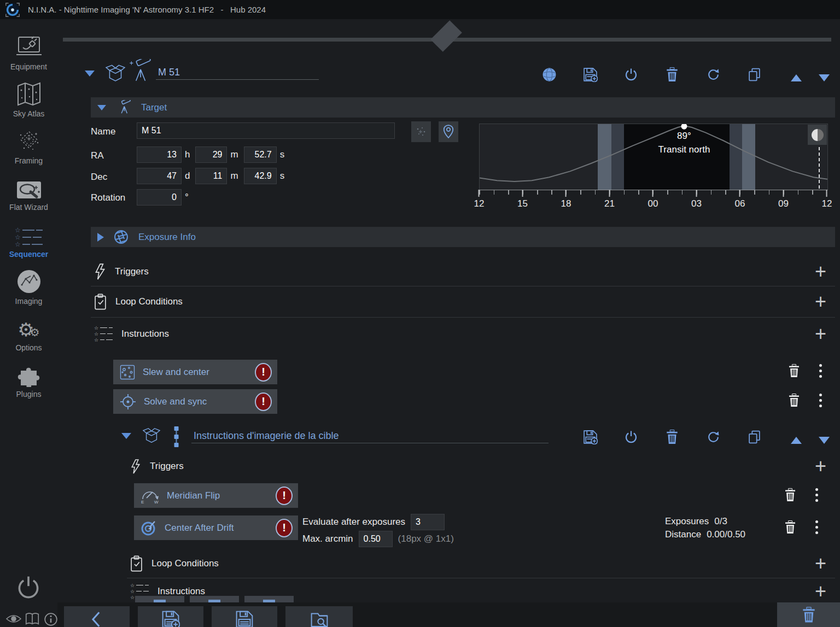  What do you see at coordinates (159, 197) in the screenshot?
I see `rotation-input` at bounding box center [159, 197].